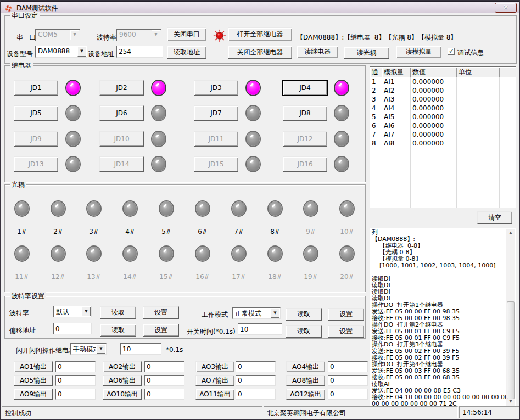 Image resolution: width=520 pixels, height=420 pixels. What do you see at coordinates (187, 52) in the screenshot?
I see `read-address-button: 读取地址` at bounding box center [187, 52].